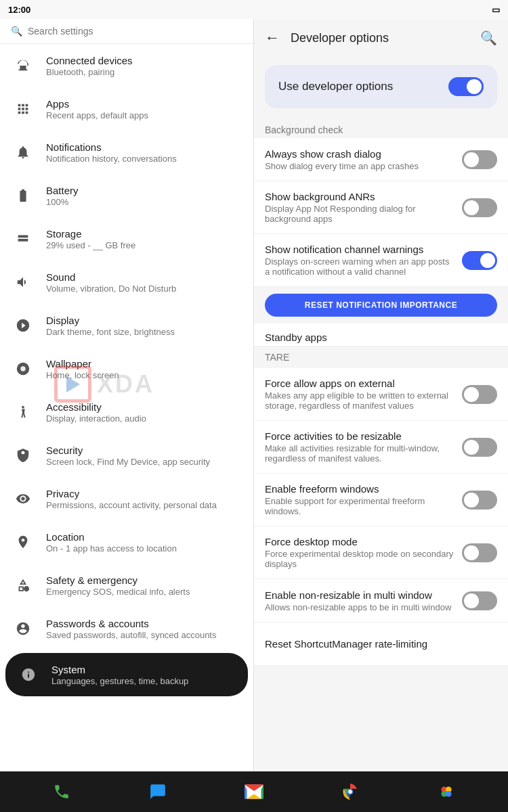 This screenshot has height=812, width=508. What do you see at coordinates (381, 160) in the screenshot?
I see `setting-row-crash-dialog: Always show crash dialog Show dialog eve…` at bounding box center [381, 160].